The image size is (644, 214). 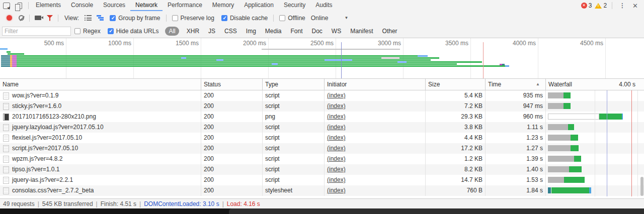 I want to click on script-file-icon, so click(x=6, y=96).